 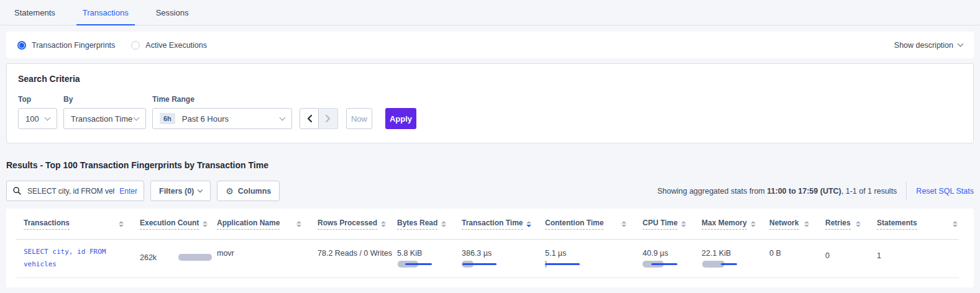 I want to click on column-header-network: Network, so click(x=797, y=224).